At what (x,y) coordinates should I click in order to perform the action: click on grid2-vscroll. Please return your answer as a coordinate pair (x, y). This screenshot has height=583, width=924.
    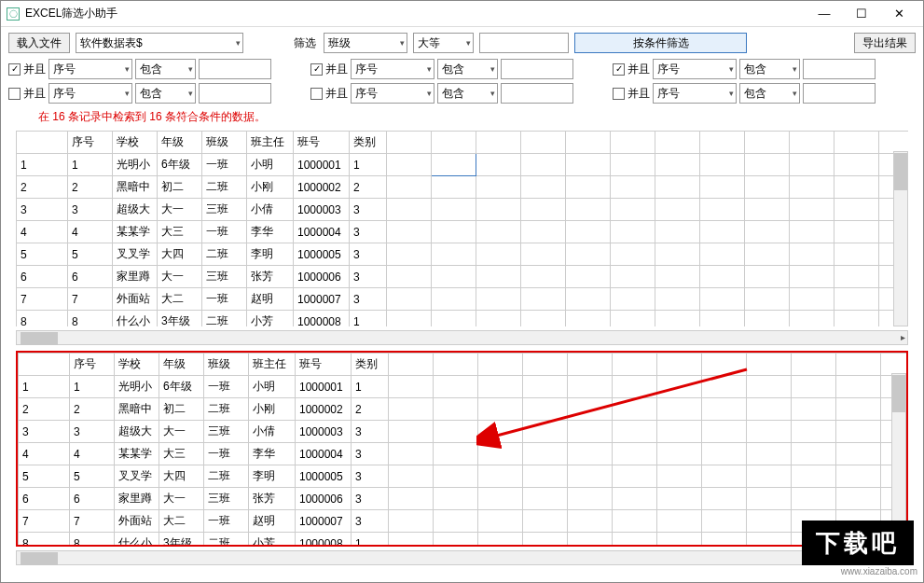
    Looking at the image, I should click on (899, 459).